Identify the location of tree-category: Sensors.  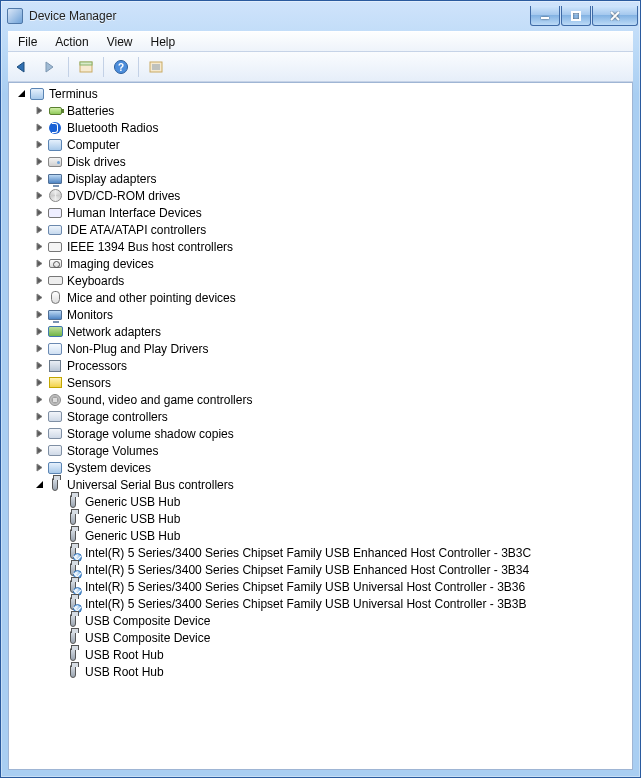
(320, 382).